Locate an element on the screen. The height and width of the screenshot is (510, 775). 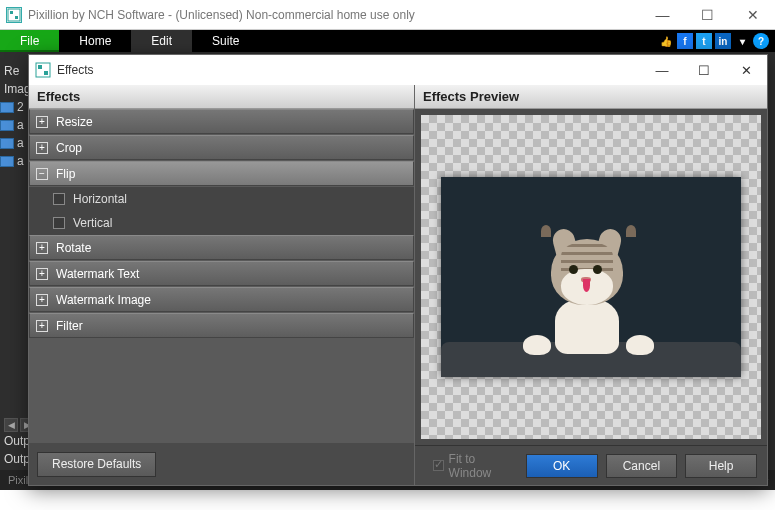
dialog-titlebar: Effects — ☐ ✕ is located at coordinates (398, 70).